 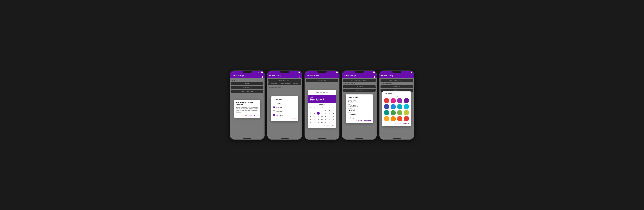 I want to click on cal-prev: ‹, so click(x=310, y=105).